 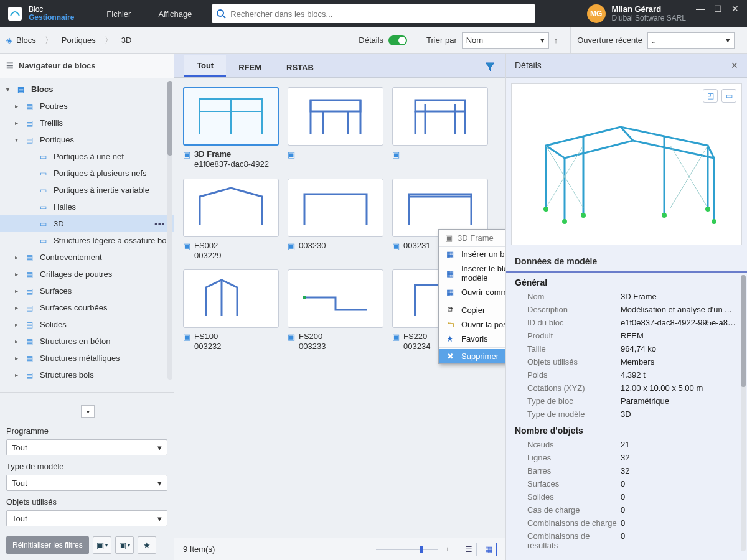 What do you see at coordinates (636, 14) in the screenshot?
I see `user-account: MG Milan Gérard Dlubal Software SARL` at bounding box center [636, 14].